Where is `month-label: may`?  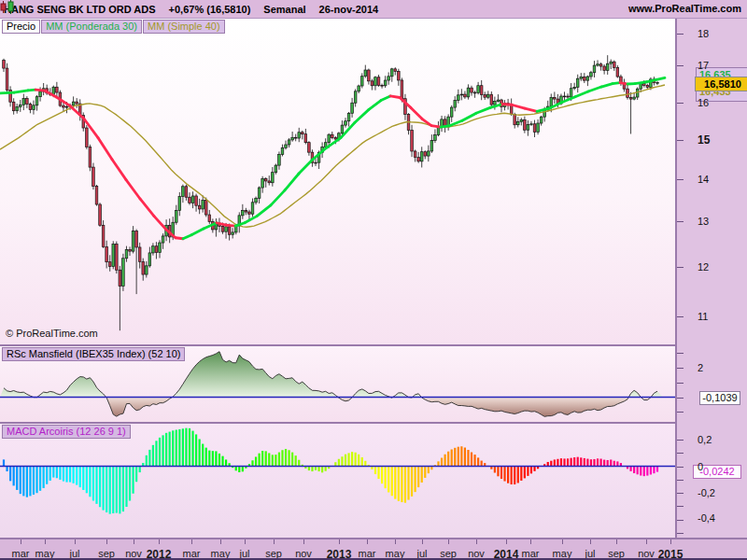
month-label: may is located at coordinates (45, 553).